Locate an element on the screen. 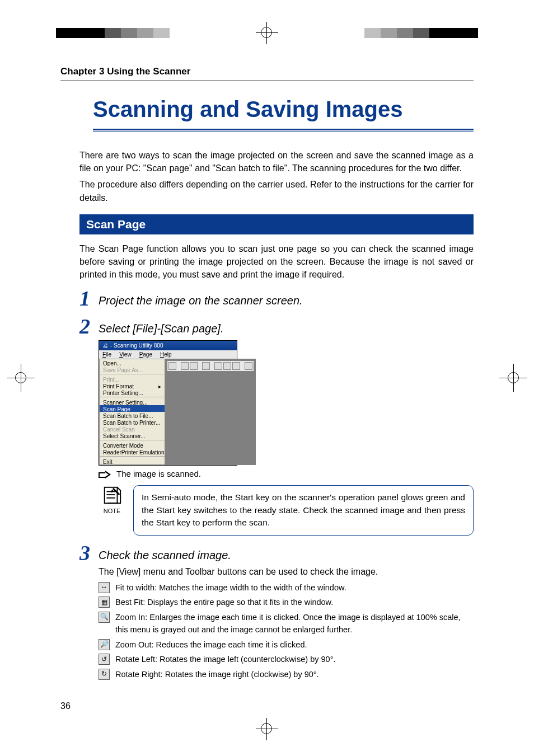  fit-width-desc: Fit to width: Matches the image width to… is located at coordinates (231, 588).